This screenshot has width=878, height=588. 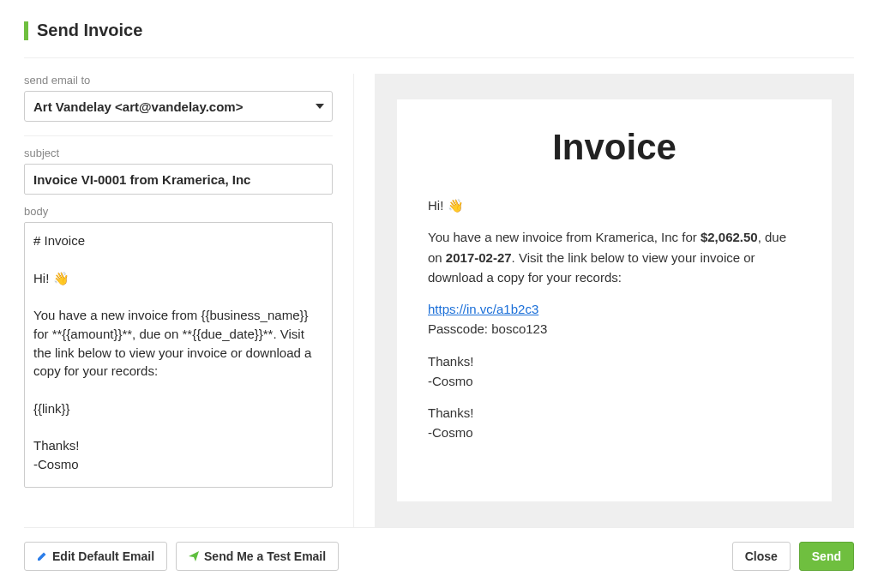 I want to click on to-select: Art Vandelay <art@vandelay.com>, so click(x=178, y=106).